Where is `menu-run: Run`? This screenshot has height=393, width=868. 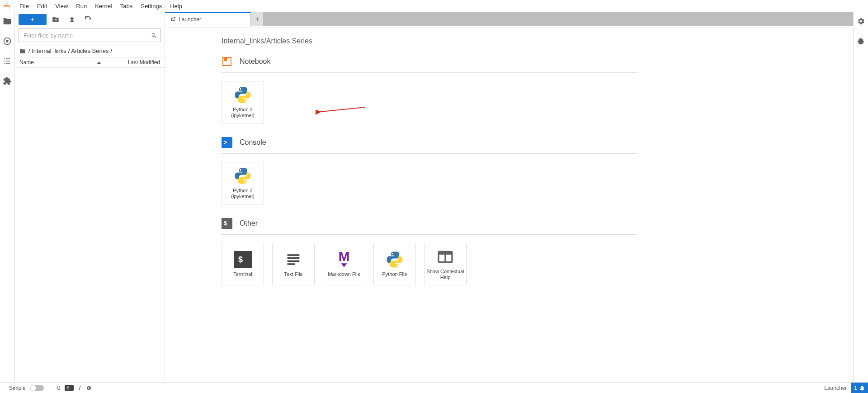
menu-run: Run is located at coordinates (81, 6).